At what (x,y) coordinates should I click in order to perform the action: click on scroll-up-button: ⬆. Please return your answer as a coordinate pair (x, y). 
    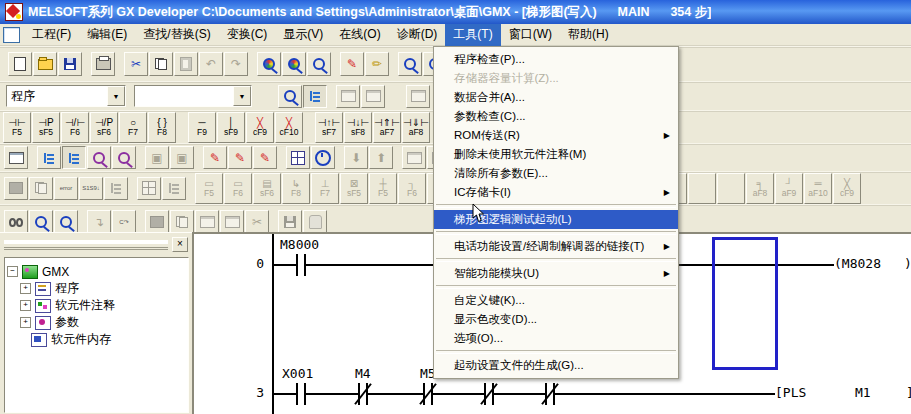
    Looking at the image, I should click on (381, 158).